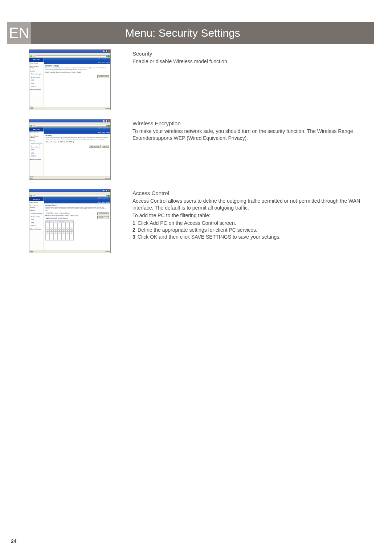 The height and width of the screenshot is (555, 392). What do you see at coordinates (253, 54) in the screenshot?
I see `security-heading: Security` at bounding box center [253, 54].